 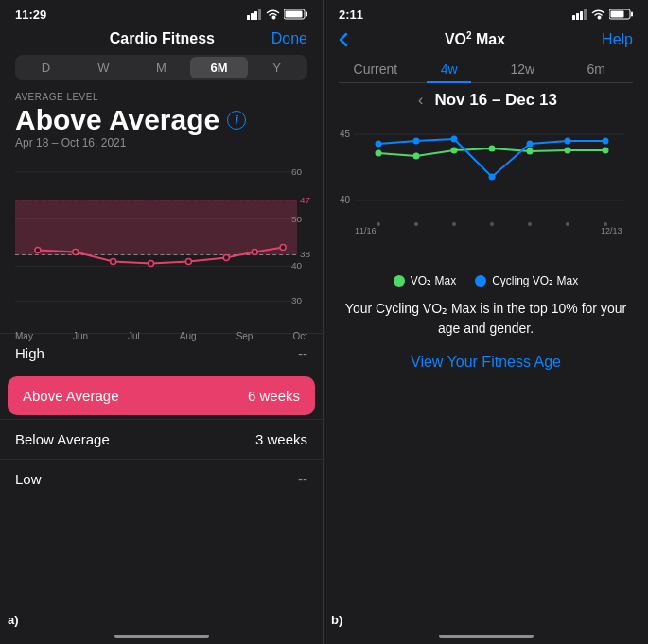 I want to click on category-list: High -- Above Average 6 weeks Below Aver…, so click(x=161, y=416).